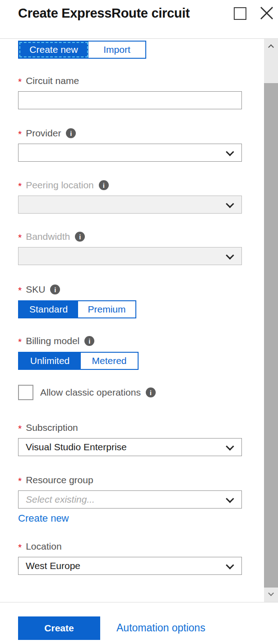  Describe the element at coordinates (82, 50) in the screenshot. I see `mode-toggle: Create new Import` at that location.